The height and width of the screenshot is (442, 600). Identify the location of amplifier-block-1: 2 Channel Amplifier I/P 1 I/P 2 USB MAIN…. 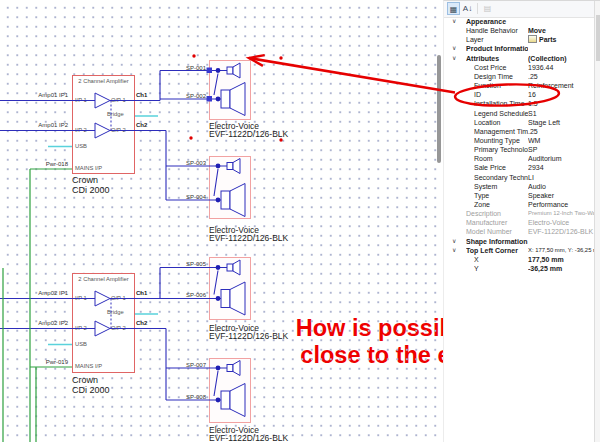
(104, 124).